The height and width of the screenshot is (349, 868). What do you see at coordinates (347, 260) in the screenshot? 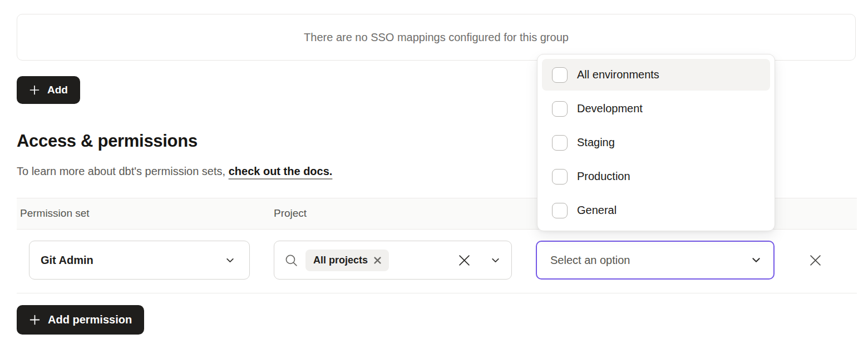
I see `selected-project-chip: All projects` at bounding box center [347, 260].